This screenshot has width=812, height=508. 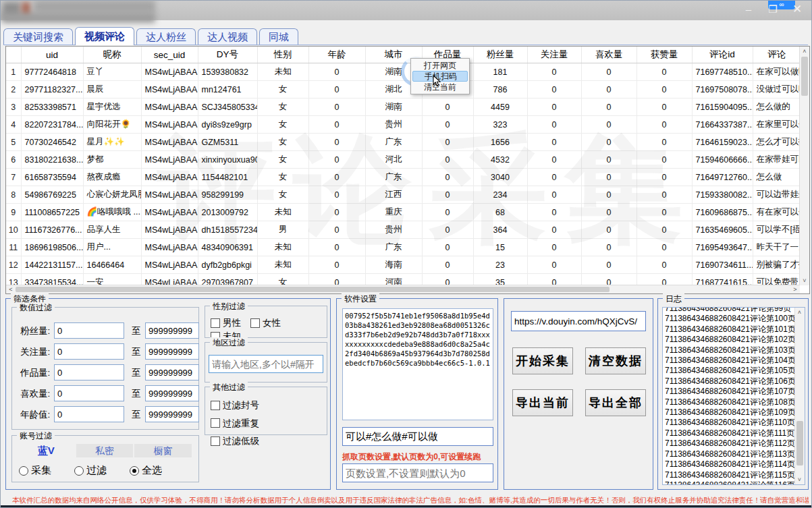 What do you see at coordinates (13, 160) in the screenshot?
I see `cell-row-number: 6` at bounding box center [13, 160].